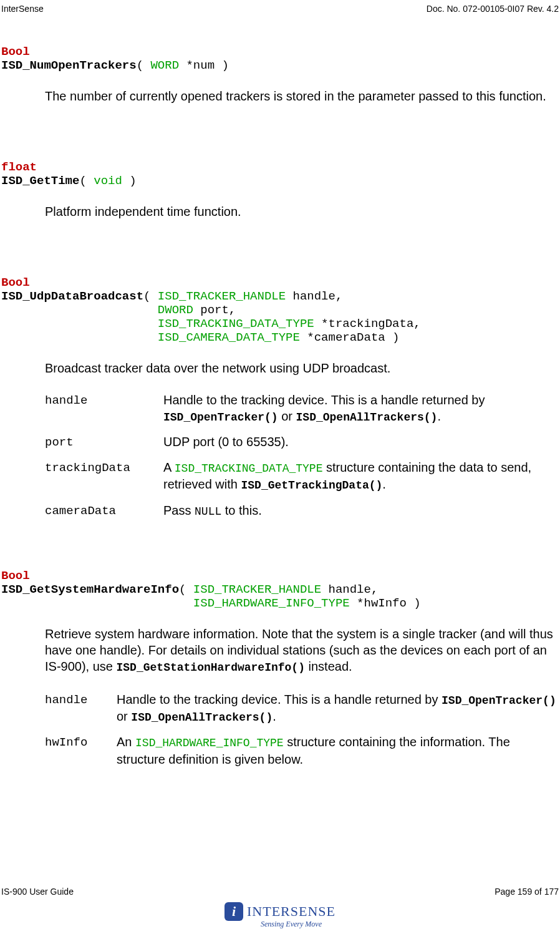 Image resolution: width=560 pixels, height=934 pixels. What do you see at coordinates (90, 590) in the screenshot?
I see `function-name: ISD_GetSystemHardwareInfo` at bounding box center [90, 590].